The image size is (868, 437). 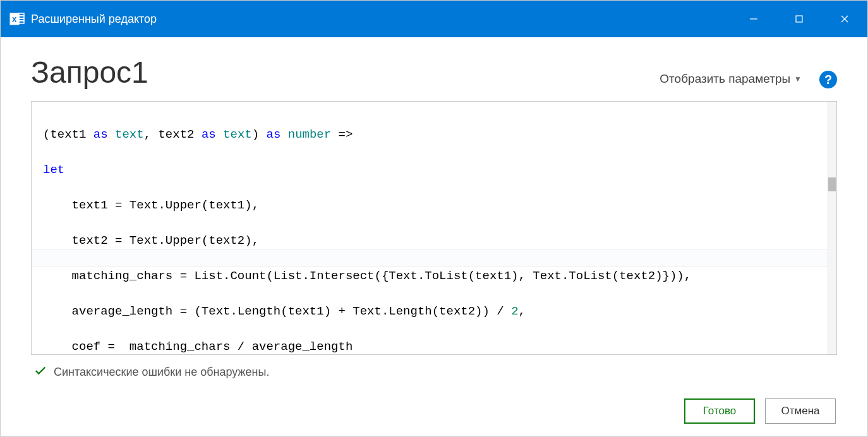 I want to click on caret-down-icon: ▼, so click(x=798, y=79).